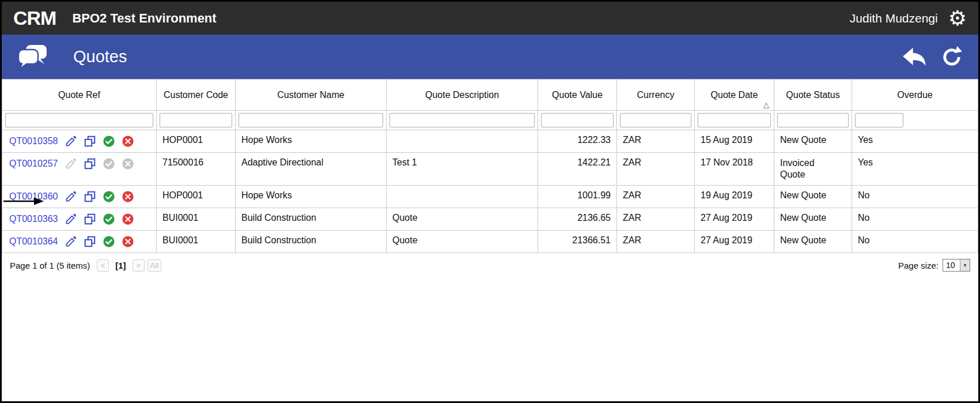 This screenshot has width=980, height=403. I want to click on overdue-cell: No, so click(915, 219).